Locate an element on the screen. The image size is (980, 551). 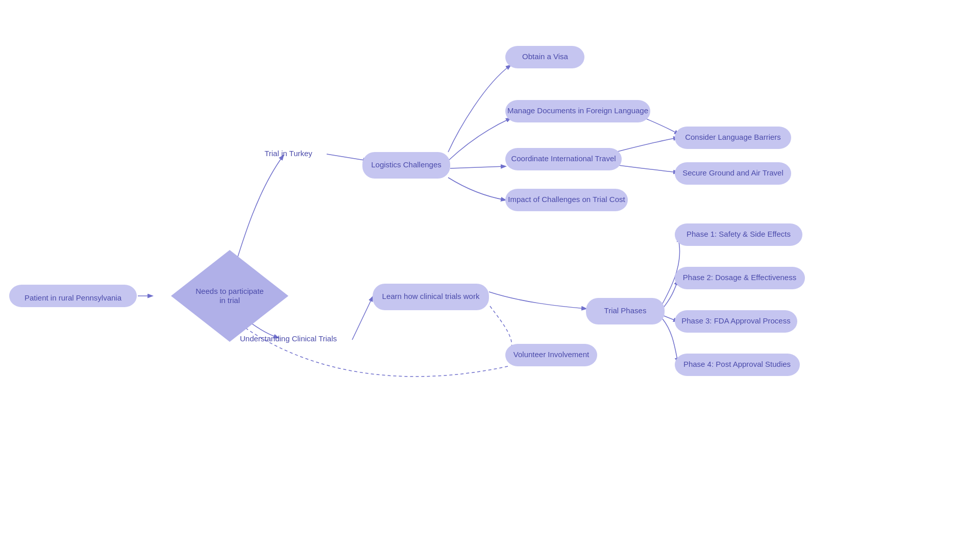
edge-volunteer-needs is located at coordinates (369, 346).